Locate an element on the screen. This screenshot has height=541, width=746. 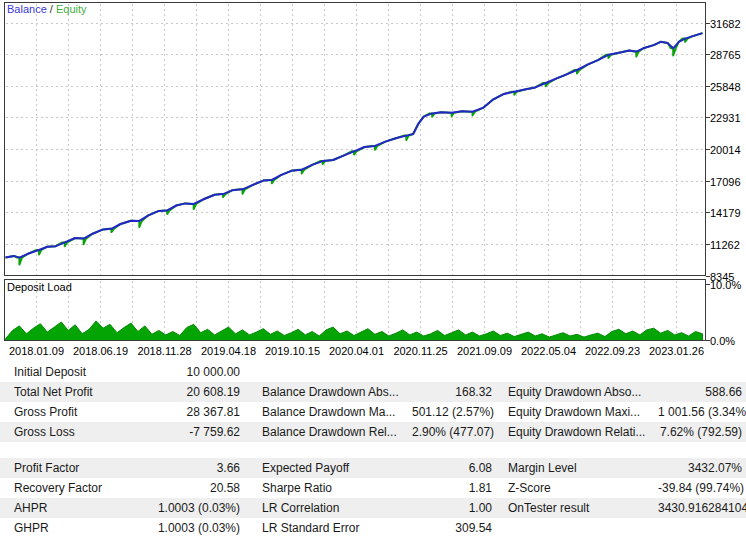
stat-label: Expected Payoff is located at coordinates (337, 468).